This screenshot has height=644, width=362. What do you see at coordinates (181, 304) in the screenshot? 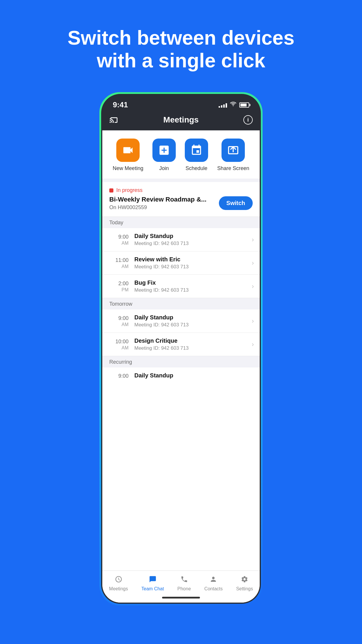
I see `tomorrow-section-header: Tomorrow` at bounding box center [181, 304].